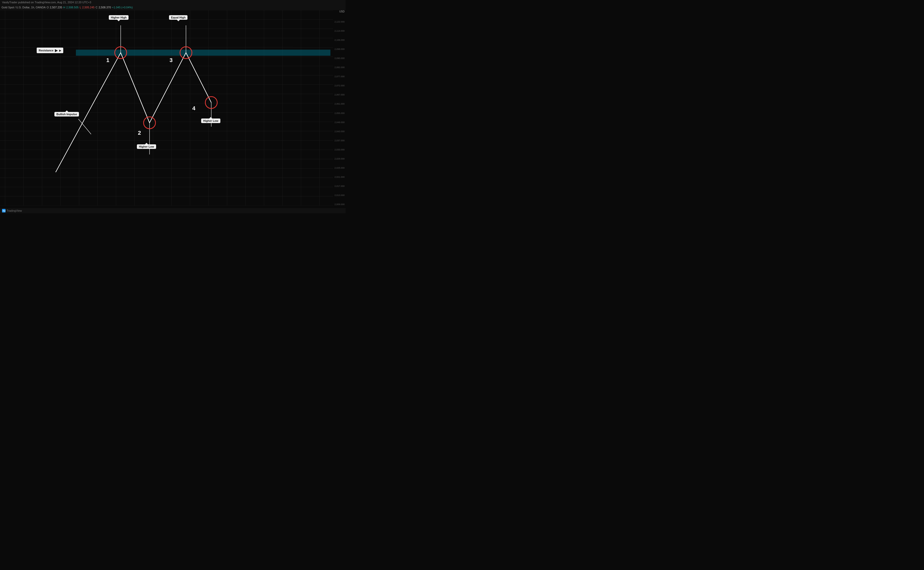 The image size is (924, 570). What do you see at coordinates (340, 76) in the screenshot?
I see `y-axis-label: 2,077.000` at bounding box center [340, 76].